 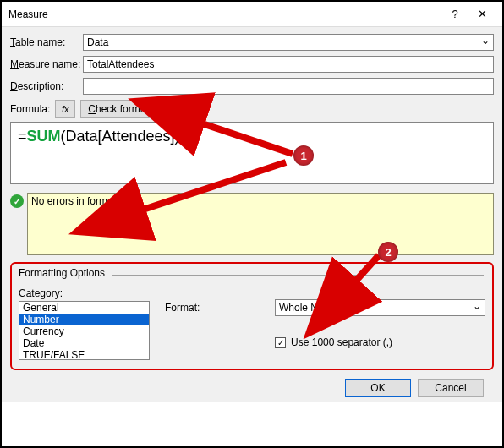 What do you see at coordinates (378, 388) in the screenshot?
I see `ok-button: OK` at bounding box center [378, 388].